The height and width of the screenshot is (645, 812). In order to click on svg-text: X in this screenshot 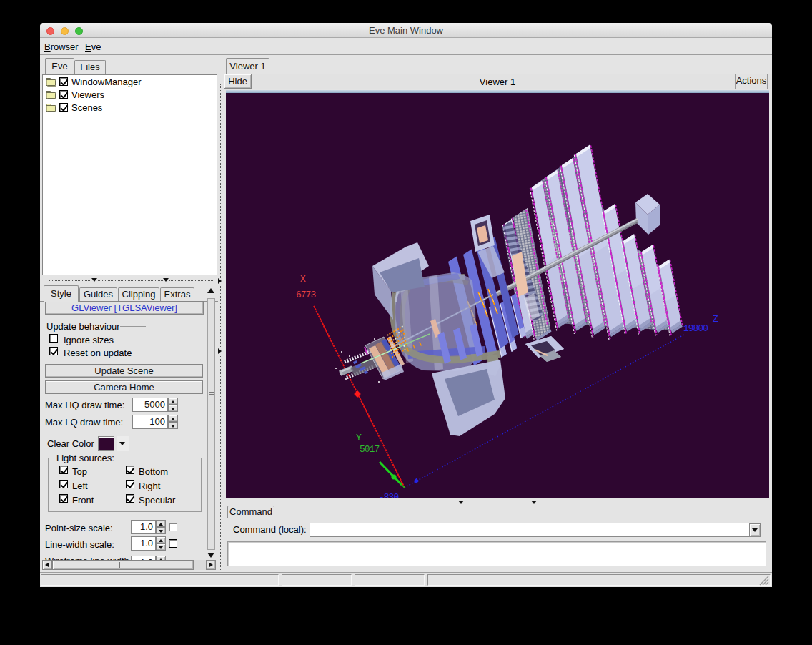, I will do `click(303, 279)`.